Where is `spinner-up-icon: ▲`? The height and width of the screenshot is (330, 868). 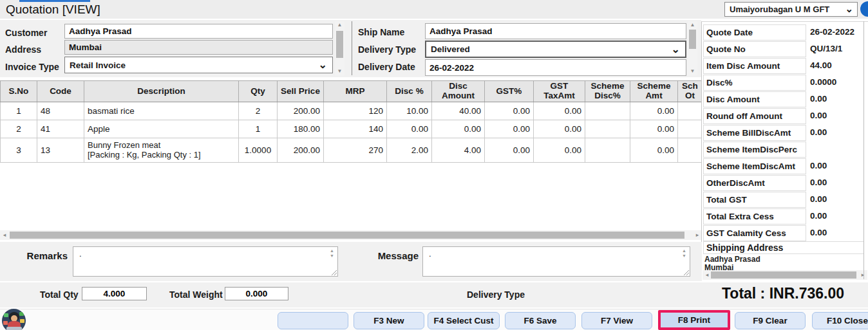 spinner-up-icon: ▲ is located at coordinates (684, 251).